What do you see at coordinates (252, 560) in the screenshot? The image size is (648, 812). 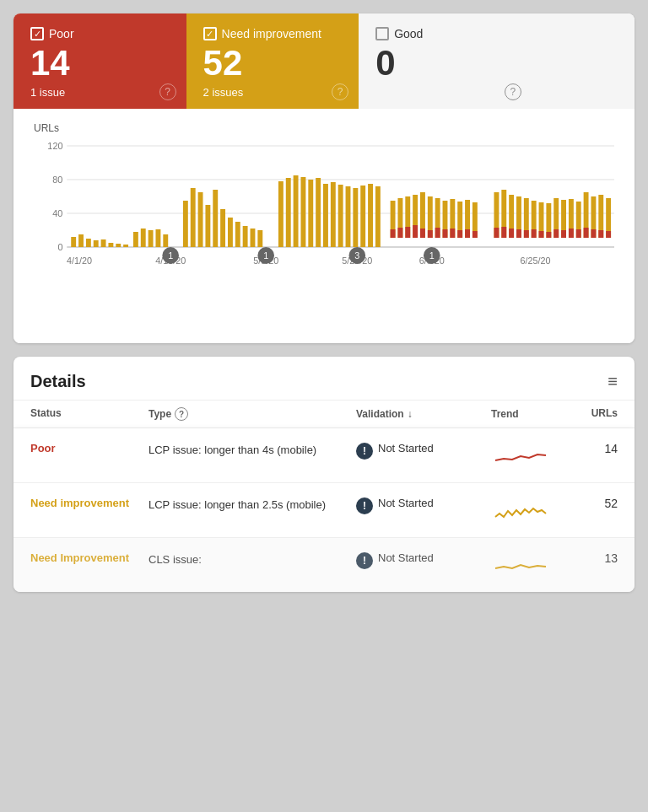 I see `row3-type: CLS issue:` at bounding box center [252, 560].